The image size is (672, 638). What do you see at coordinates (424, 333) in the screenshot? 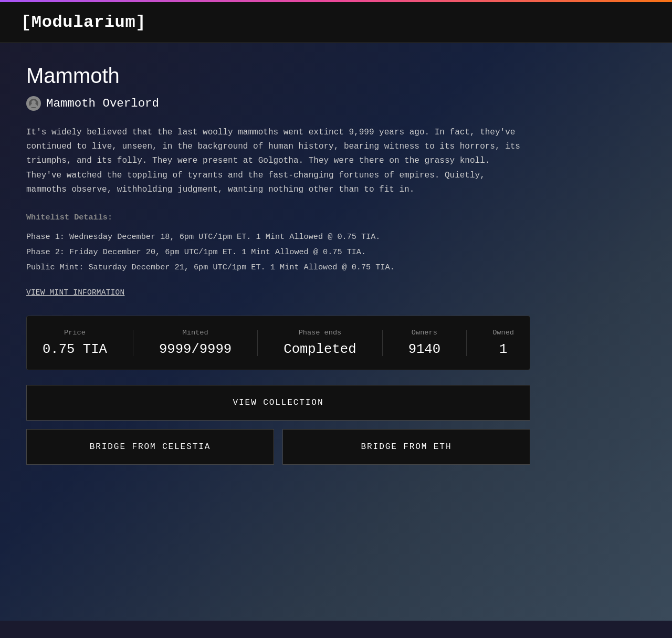
I see `owners-label: Owners` at bounding box center [424, 333].